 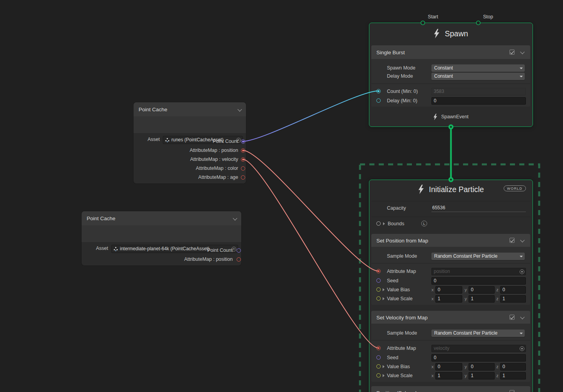 What do you see at coordinates (310, 116) in the screenshot?
I see `edge-point-count-to-count` at bounding box center [310, 116].